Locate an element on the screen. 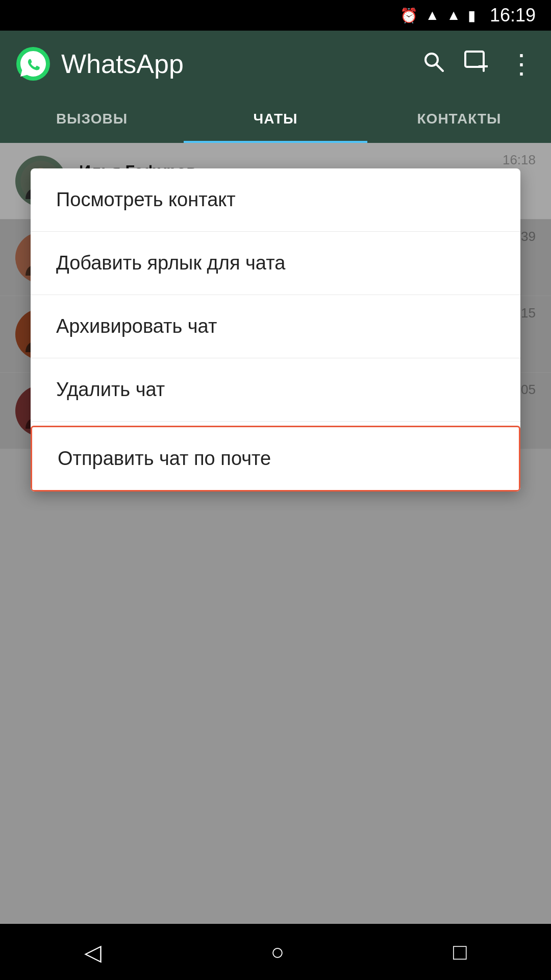 The height and width of the screenshot is (980, 551). signal-icon: ▲ is located at coordinates (454, 15).